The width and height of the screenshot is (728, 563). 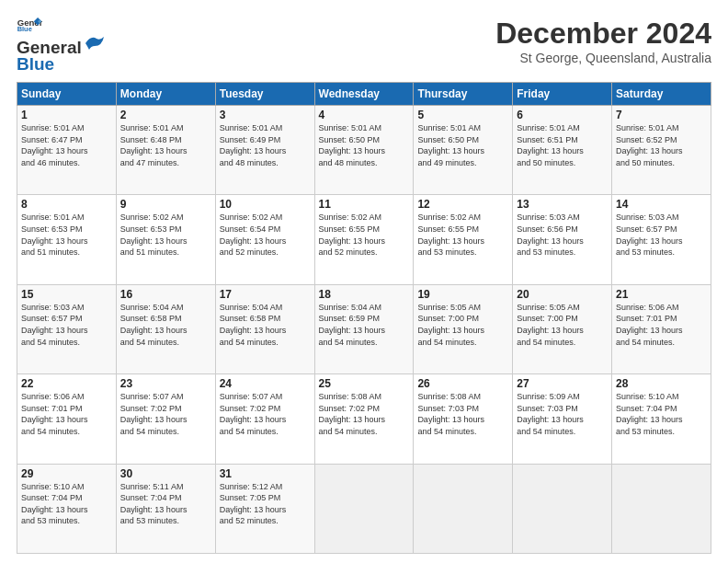 What do you see at coordinates (662, 151) in the screenshot?
I see `table-row: 7Sunrise: 5:01 AMSunset: 6:52 PMDaylight…` at bounding box center [662, 151].